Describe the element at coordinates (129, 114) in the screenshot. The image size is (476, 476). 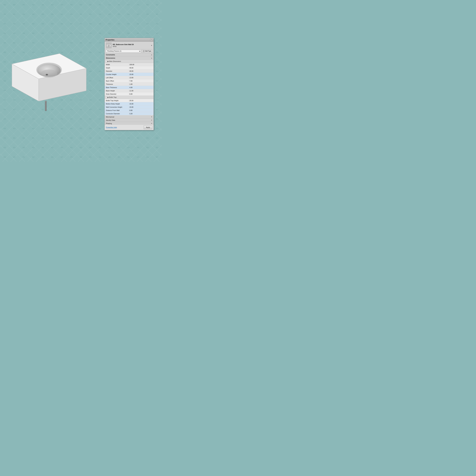
I see `prop-row-connector-diameter: Connector Diameter` at that location.